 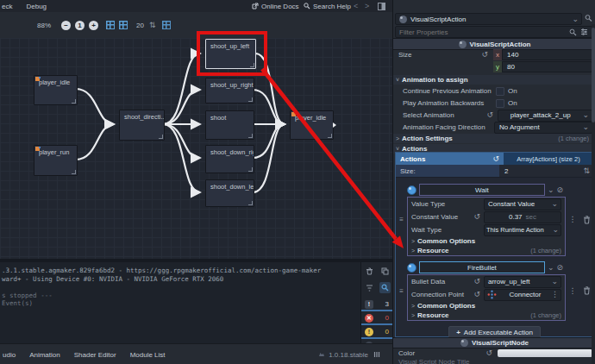 What do you see at coordinates (229, 125) in the screenshot?
I see `graph-node-shoot: shoot` at bounding box center [229, 125].